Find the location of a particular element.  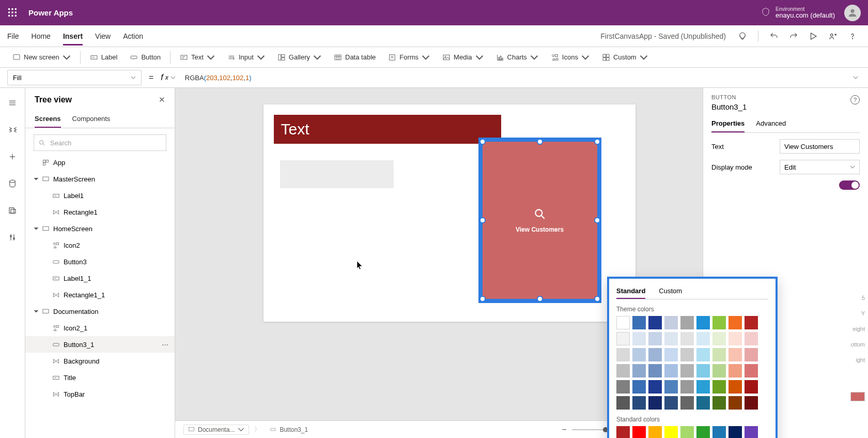

rail-insert-icon is located at coordinates (12, 157).